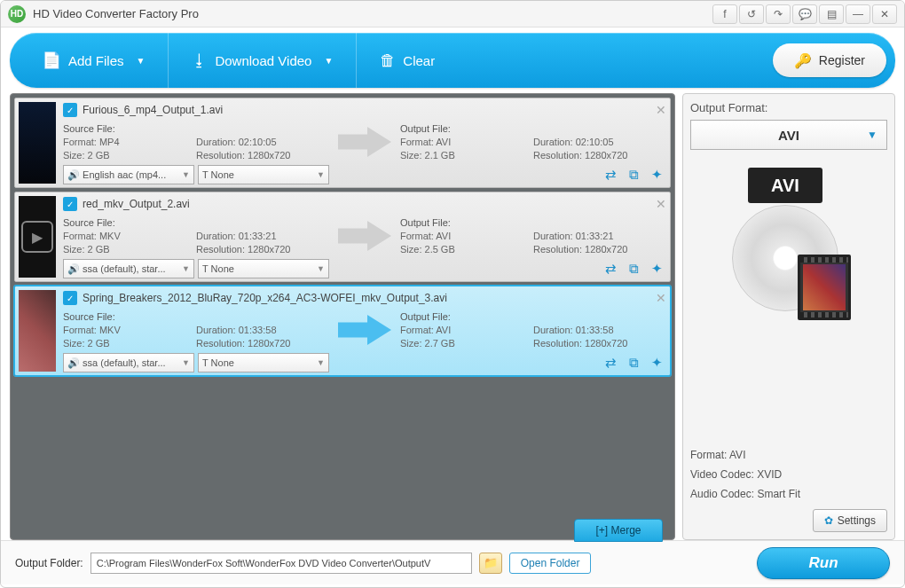 The image size is (905, 588). What do you see at coordinates (153, 110) in the screenshot?
I see `file-name: Furious_6_mp4_Output_1.avi` at bounding box center [153, 110].